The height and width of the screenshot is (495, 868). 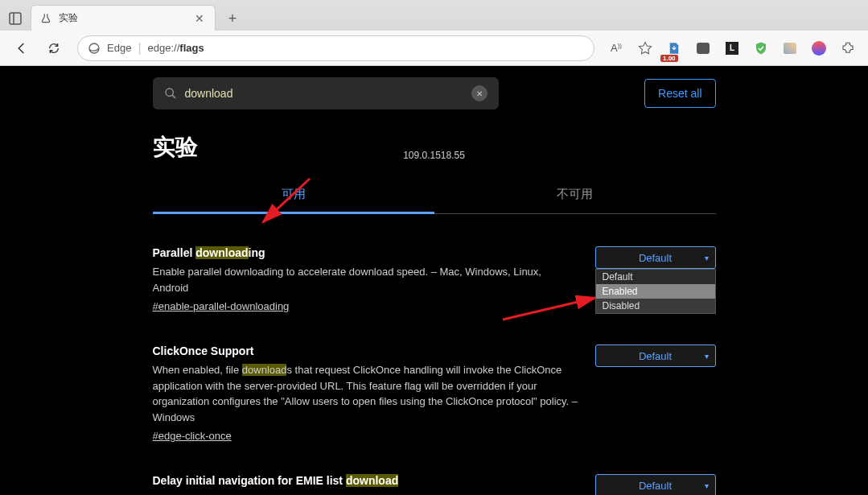 I want to click on search-icon, so click(x=171, y=93).